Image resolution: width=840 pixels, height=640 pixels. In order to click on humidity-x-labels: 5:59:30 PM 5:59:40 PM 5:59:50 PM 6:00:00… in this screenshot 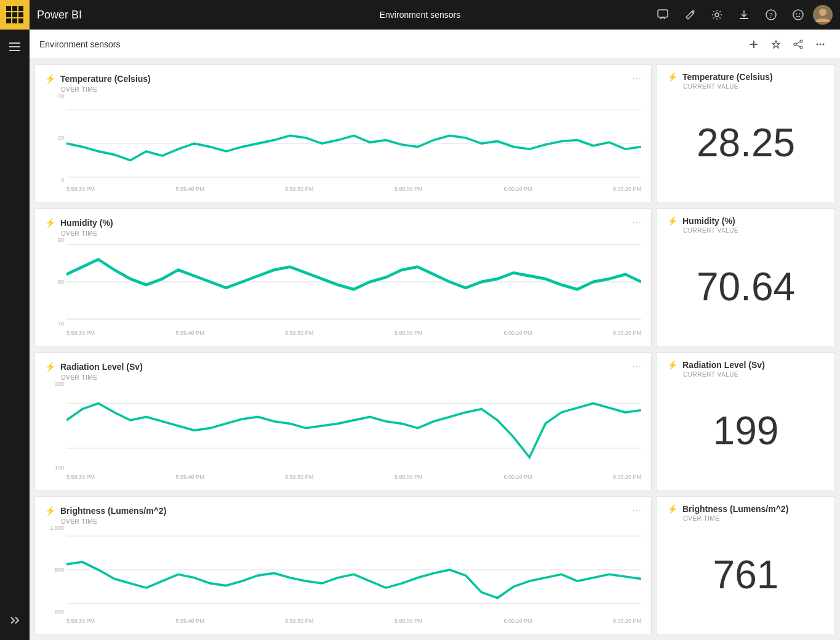, I will do `click(354, 333)`.